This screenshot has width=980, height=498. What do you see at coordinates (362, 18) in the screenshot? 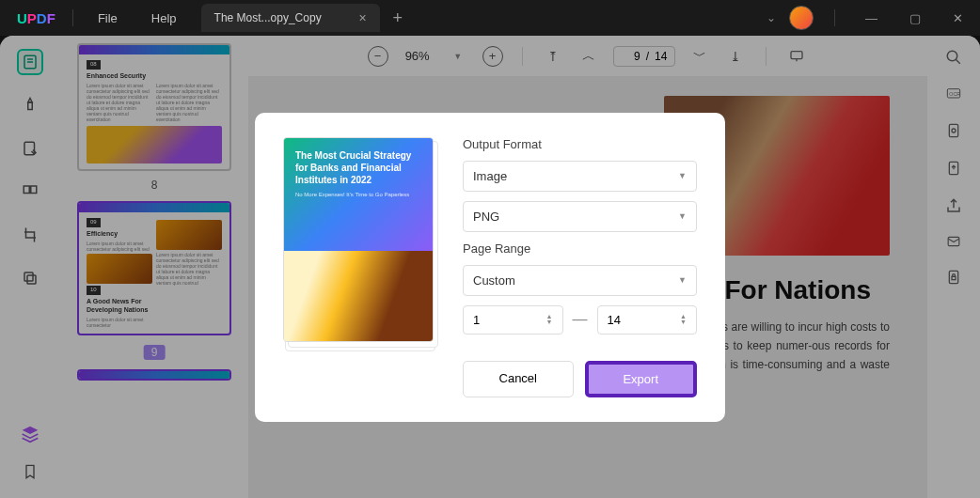
I see `tab-close-icon: ×` at bounding box center [362, 18].